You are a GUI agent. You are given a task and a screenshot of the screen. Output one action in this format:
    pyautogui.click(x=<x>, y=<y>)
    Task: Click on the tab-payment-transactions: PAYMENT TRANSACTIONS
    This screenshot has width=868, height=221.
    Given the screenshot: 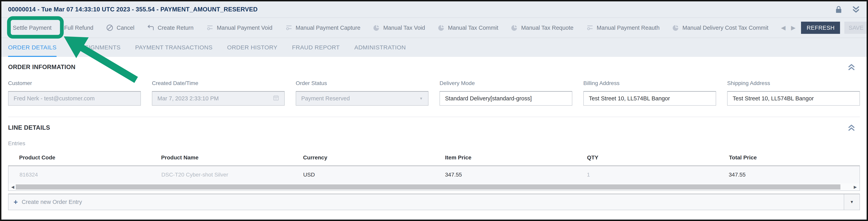 What is the action you would take?
    pyautogui.click(x=174, y=47)
    